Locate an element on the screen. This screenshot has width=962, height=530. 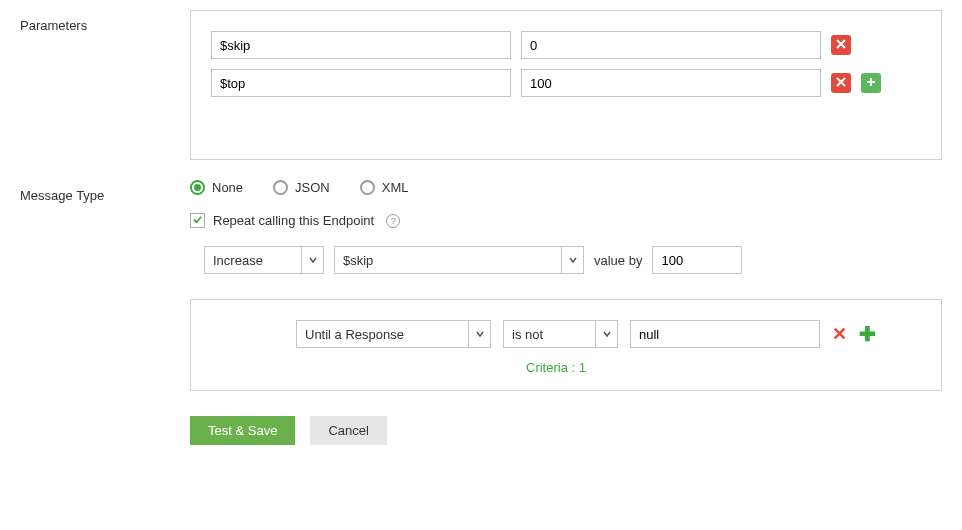
action-select: Increase is located at coordinates (264, 260).